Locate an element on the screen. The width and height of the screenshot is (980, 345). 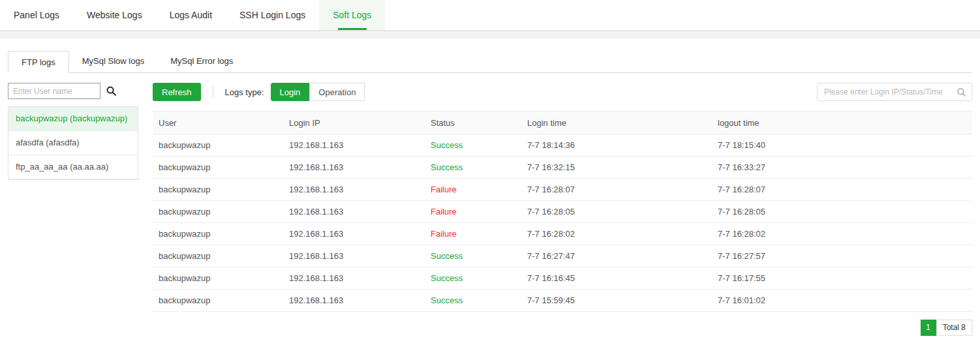
cell-login-time: 7-7 16:28:05 is located at coordinates (617, 212).